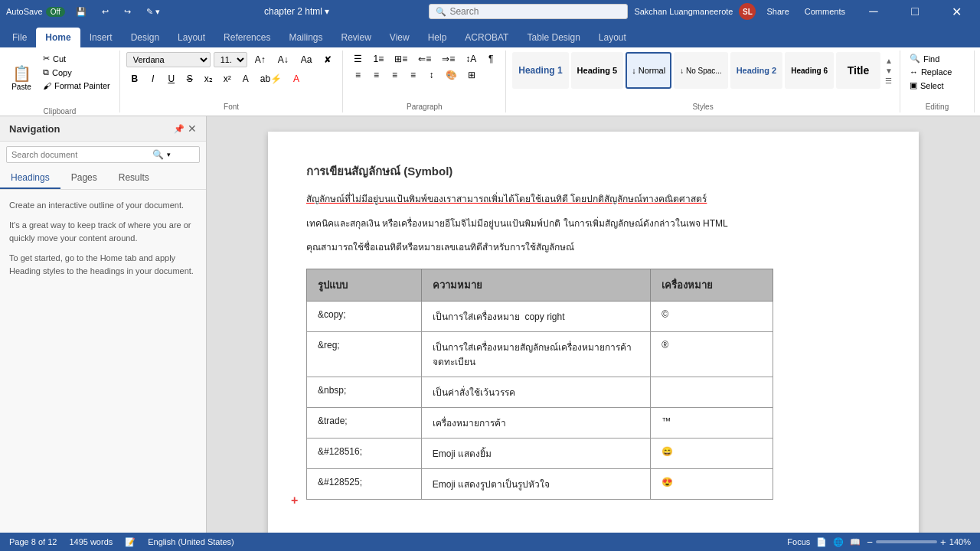 This screenshot has height=551, width=980. What do you see at coordinates (889, 81) in the screenshot?
I see `style-expand: ☰` at bounding box center [889, 81].